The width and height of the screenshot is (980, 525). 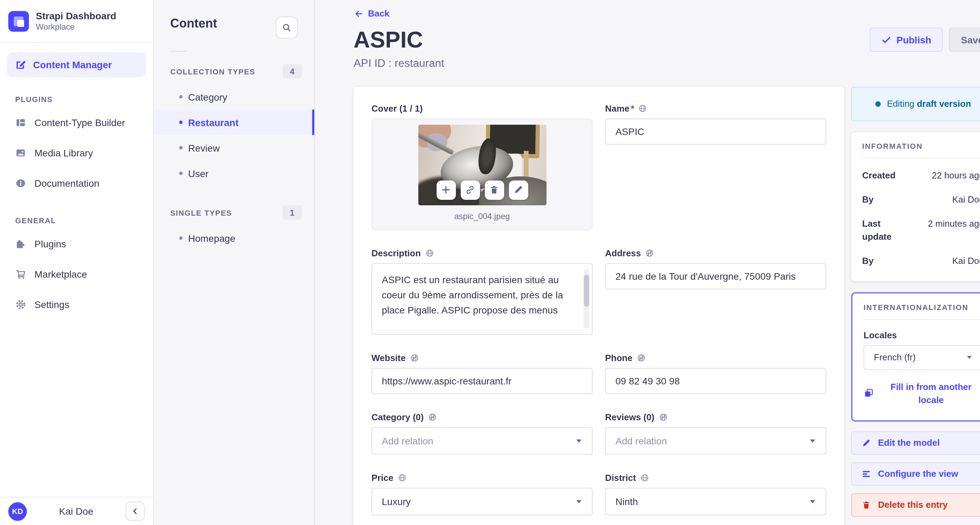 I want to click on single-types-count-badge: 1, so click(x=292, y=213).